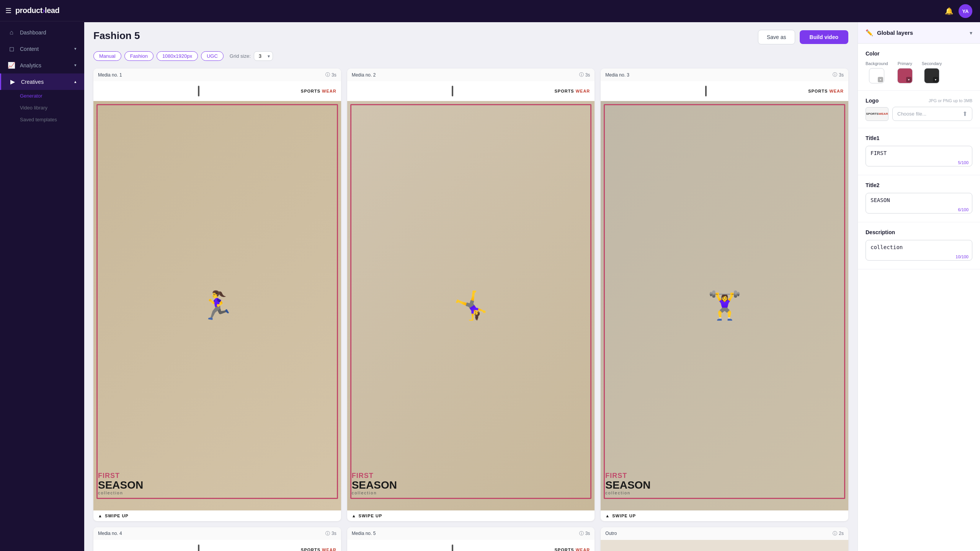 The image size is (980, 551). Describe the element at coordinates (971, 33) in the screenshot. I see `collapse-icon: ▾` at that location.